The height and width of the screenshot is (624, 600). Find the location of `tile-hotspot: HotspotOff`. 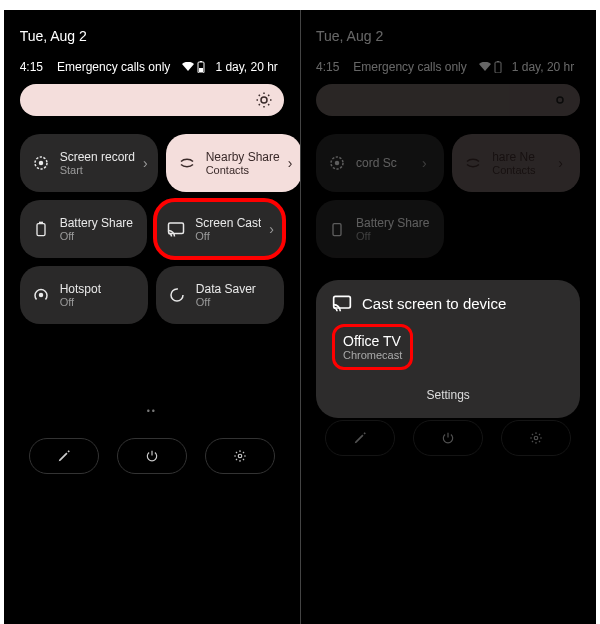

tile-hotspot: HotspotOff is located at coordinates (84, 295).